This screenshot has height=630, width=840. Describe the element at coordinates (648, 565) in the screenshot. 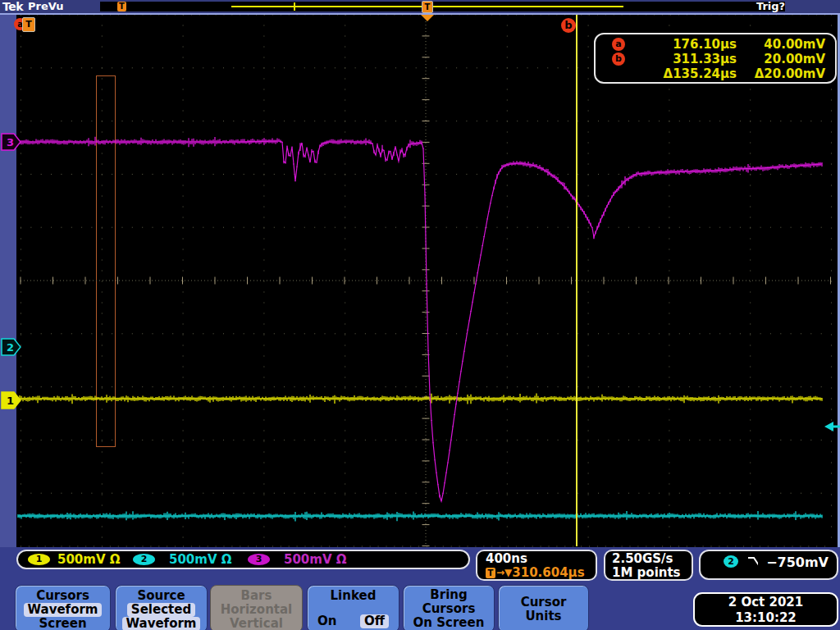

I see `acquisition-box: 2.50GS/s 1M points` at that location.